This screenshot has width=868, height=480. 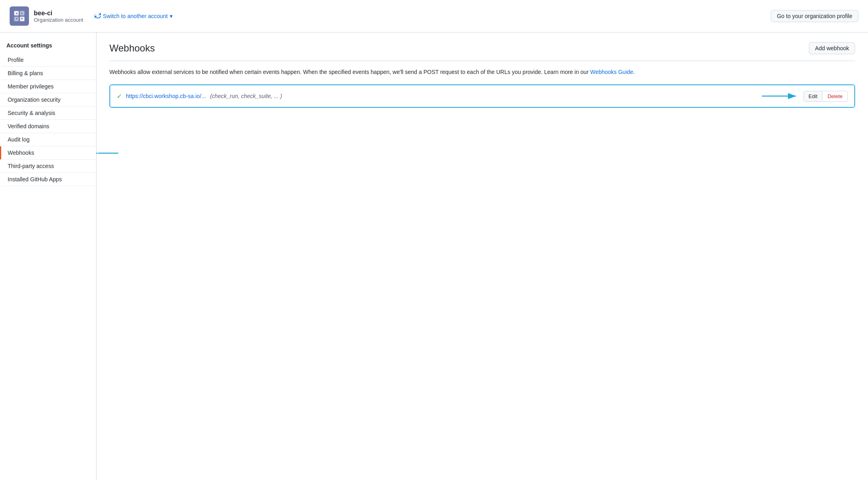 What do you see at coordinates (48, 126) in the screenshot?
I see `sidebar-item-verified-domains: Verified domains` at bounding box center [48, 126].